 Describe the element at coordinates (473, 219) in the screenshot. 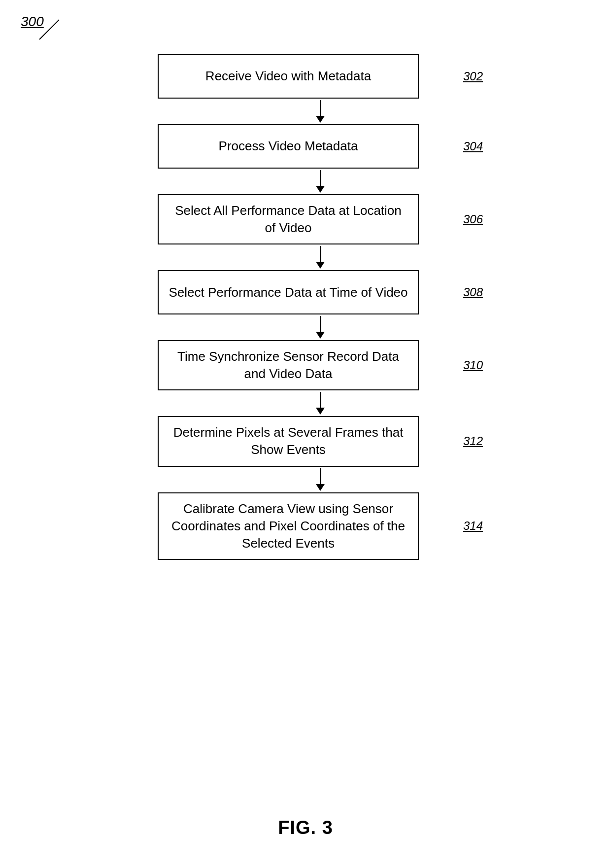

I see `ref-306: 306` at that location.